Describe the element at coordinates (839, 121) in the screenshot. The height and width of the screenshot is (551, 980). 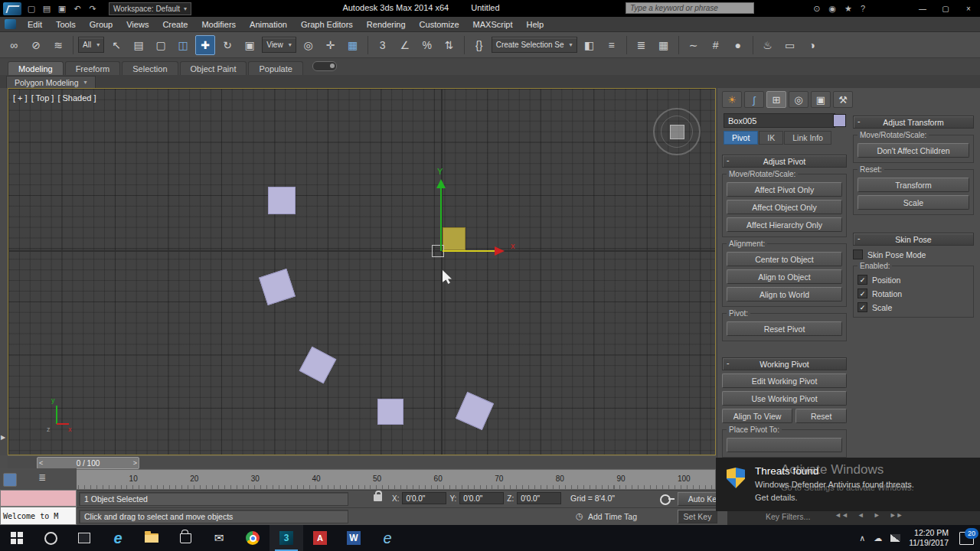
I see `object-color-swatch` at that location.